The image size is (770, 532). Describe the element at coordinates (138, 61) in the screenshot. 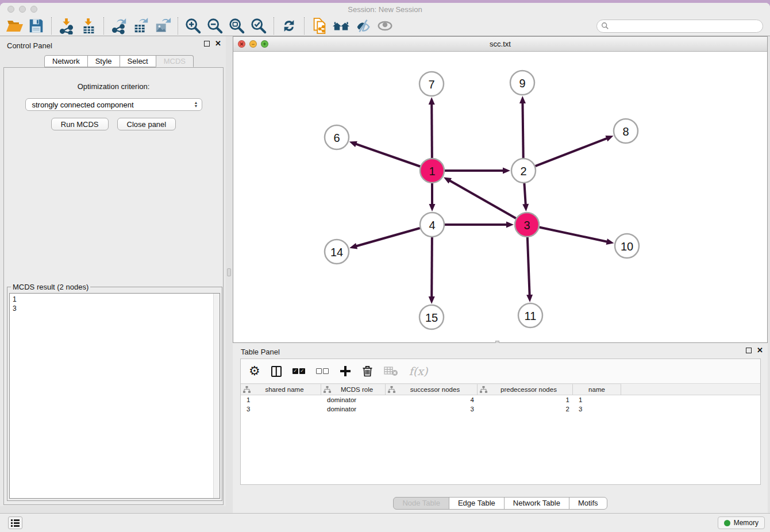

I see `tab-select: Select` at that location.